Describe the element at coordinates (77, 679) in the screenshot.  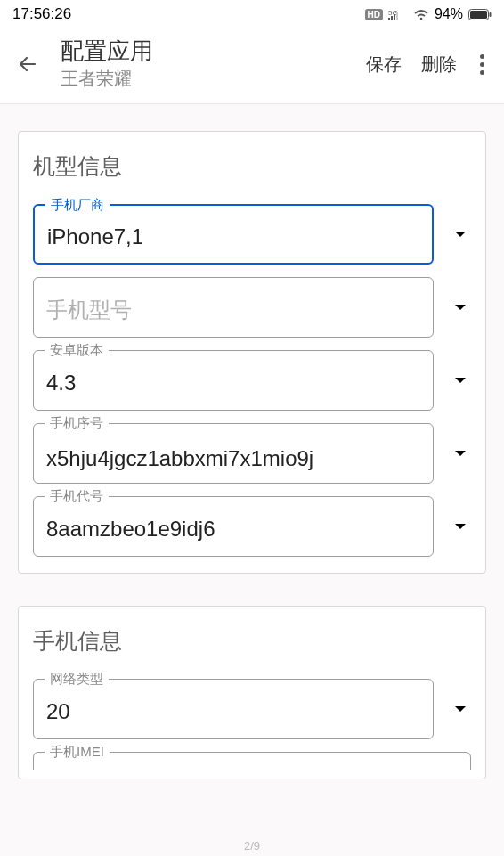
I see `network-type-label: 网络类型` at that location.